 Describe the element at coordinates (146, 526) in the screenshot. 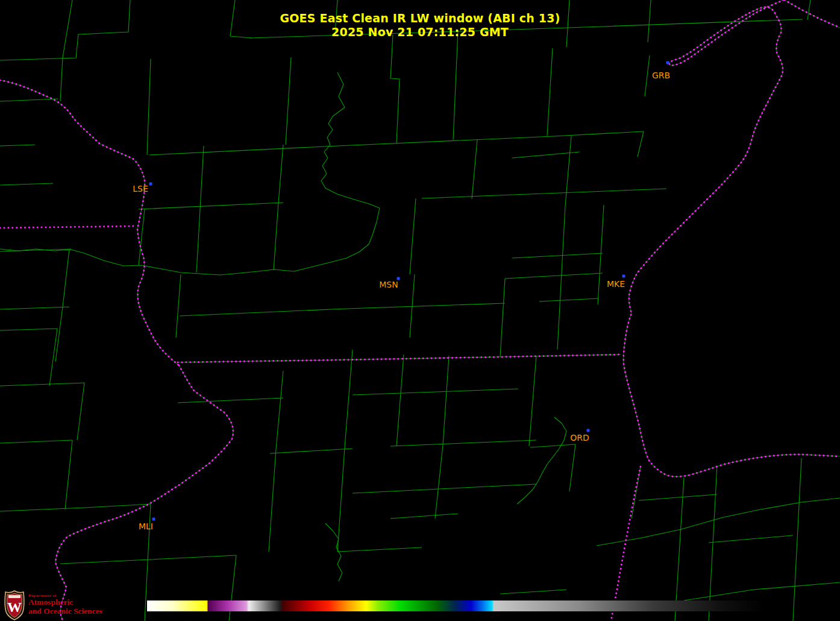

I see `station-label-mli: MLI` at that location.